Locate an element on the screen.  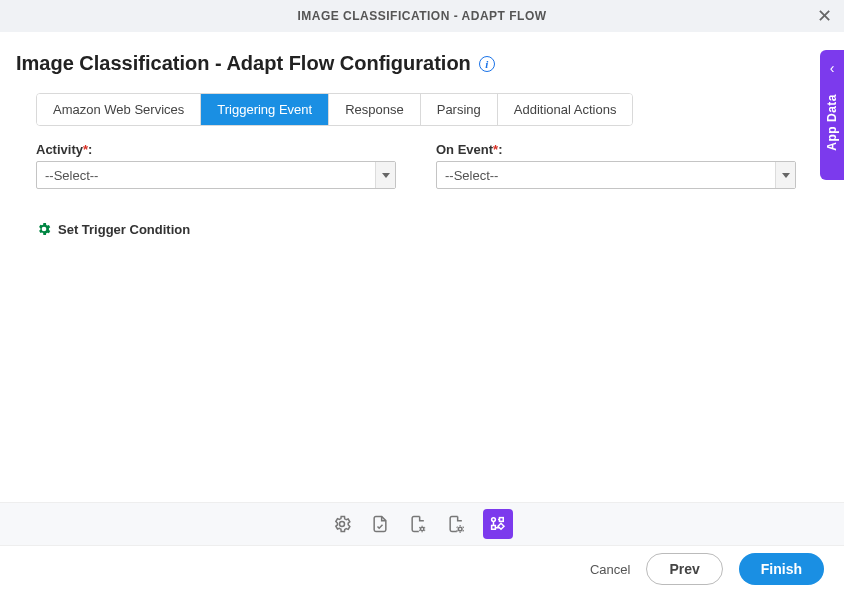
document-cog-icon is located at coordinates (456, 524).